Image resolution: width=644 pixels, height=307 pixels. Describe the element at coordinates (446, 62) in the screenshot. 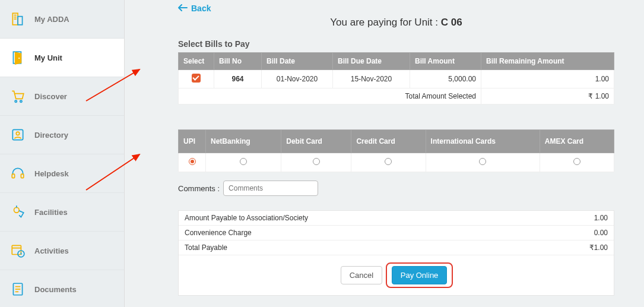

I see `col-amount: Bill Amount` at that location.